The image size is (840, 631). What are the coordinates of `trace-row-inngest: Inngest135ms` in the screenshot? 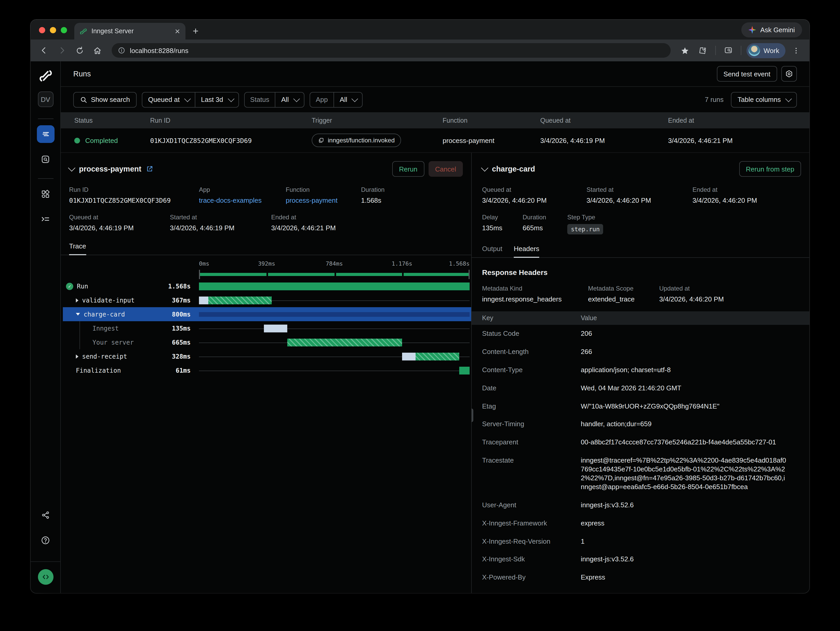 It's located at (267, 328).